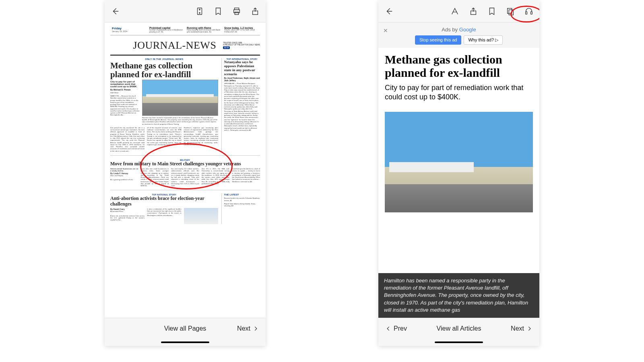  Describe the element at coordinates (459, 328) in the screenshot. I see `bottombar-right: Prev View all Articles Next` at that location.